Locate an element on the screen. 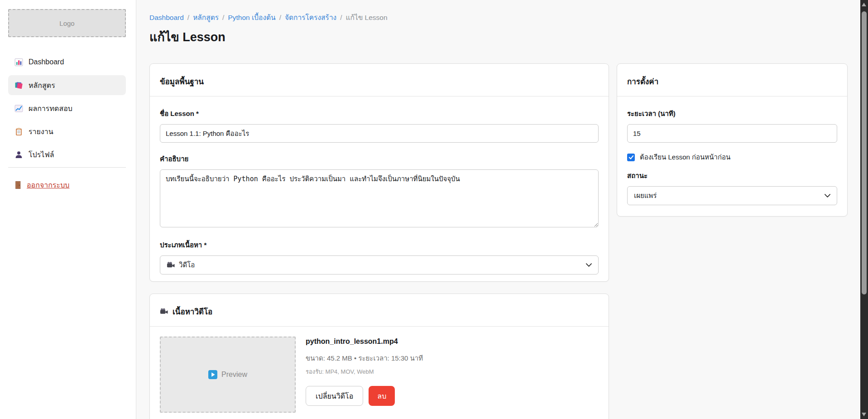  video-card-title: เนื้อหาวิดีโอ is located at coordinates (192, 312).